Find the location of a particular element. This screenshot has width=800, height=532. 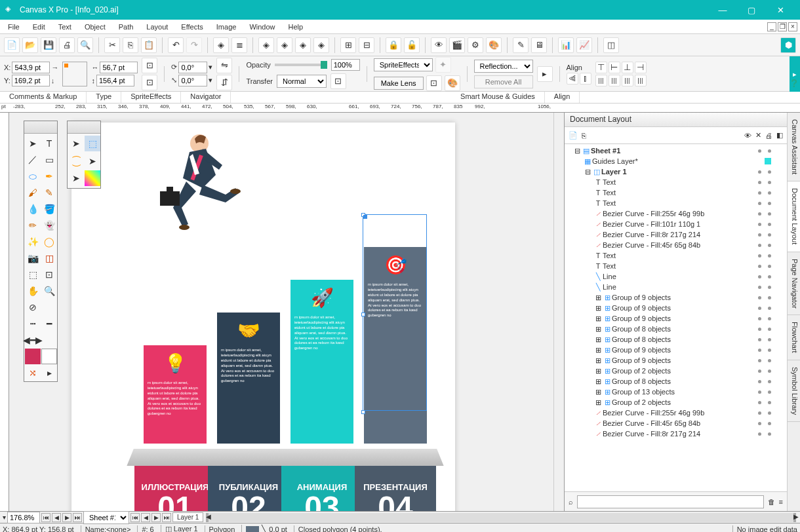

dist-4-button: ⫼ is located at coordinates (641, 81).